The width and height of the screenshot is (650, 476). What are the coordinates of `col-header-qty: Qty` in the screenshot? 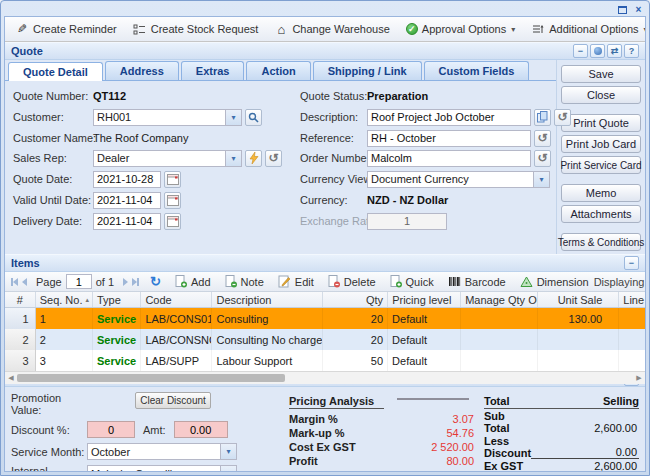 It's located at (356, 300).